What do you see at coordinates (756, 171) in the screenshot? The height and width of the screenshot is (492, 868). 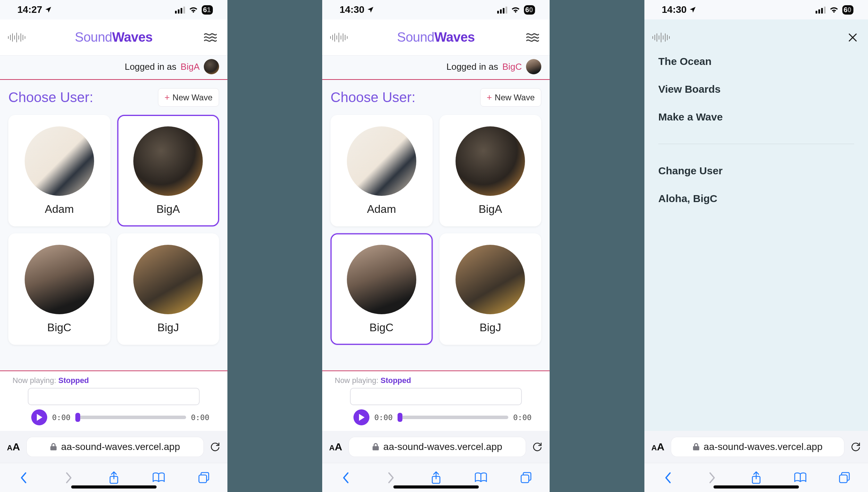 I see `menu-item-change-user: Change User` at bounding box center [756, 171].